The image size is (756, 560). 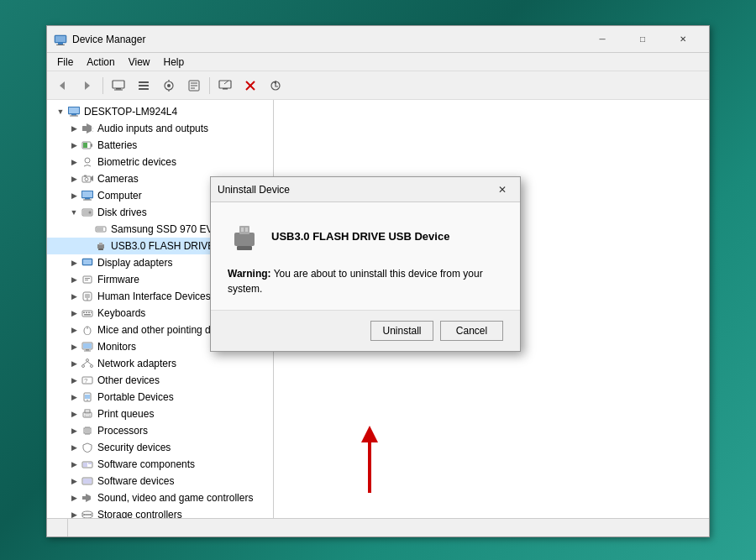 I want to click on red-arrow, so click(x=370, y=459).